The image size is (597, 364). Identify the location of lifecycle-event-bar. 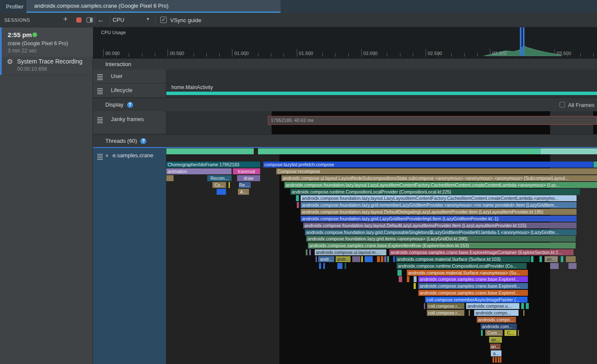
(382, 93).